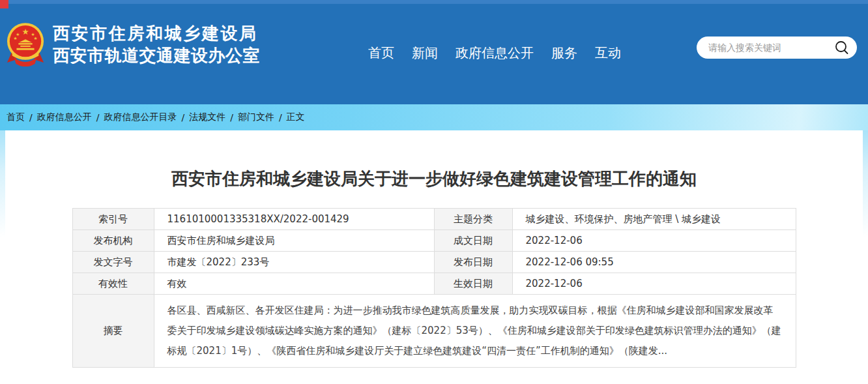  I want to click on meta-label-abstract: 摘要, so click(113, 331).